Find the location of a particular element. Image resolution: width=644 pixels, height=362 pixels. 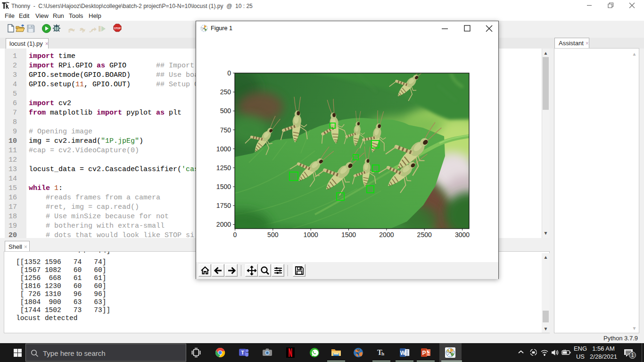

svg-text: P is located at coordinates (424, 353).